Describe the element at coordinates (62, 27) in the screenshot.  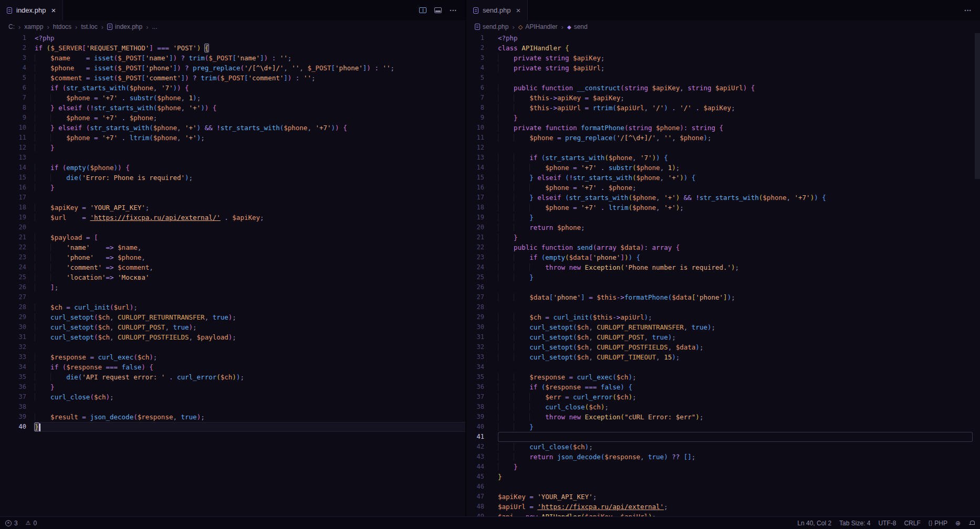
I see `breadcrumb-item: htdocs` at that location.